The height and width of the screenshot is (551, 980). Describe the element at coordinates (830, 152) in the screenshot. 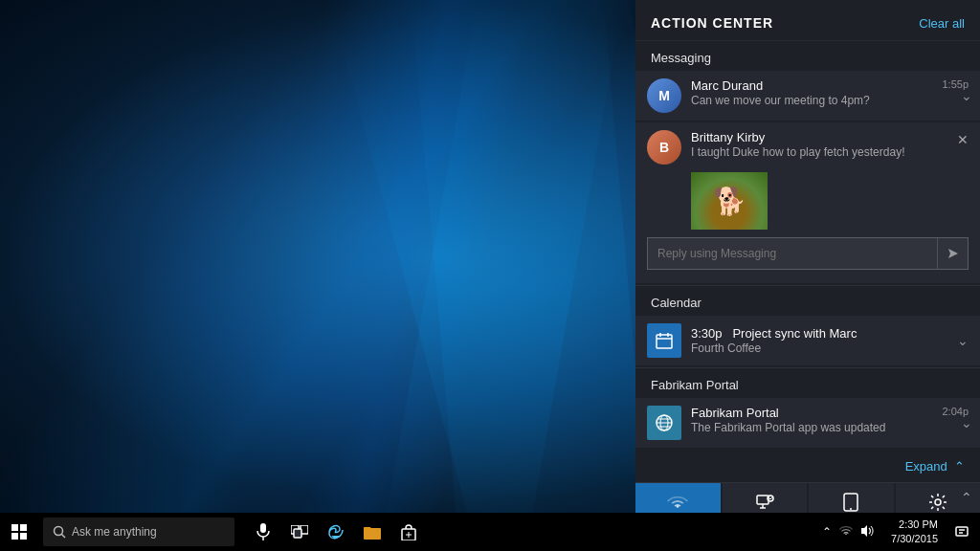

I see `notif-brittany-message: I taught Duke how to play fetch yesterda…` at that location.